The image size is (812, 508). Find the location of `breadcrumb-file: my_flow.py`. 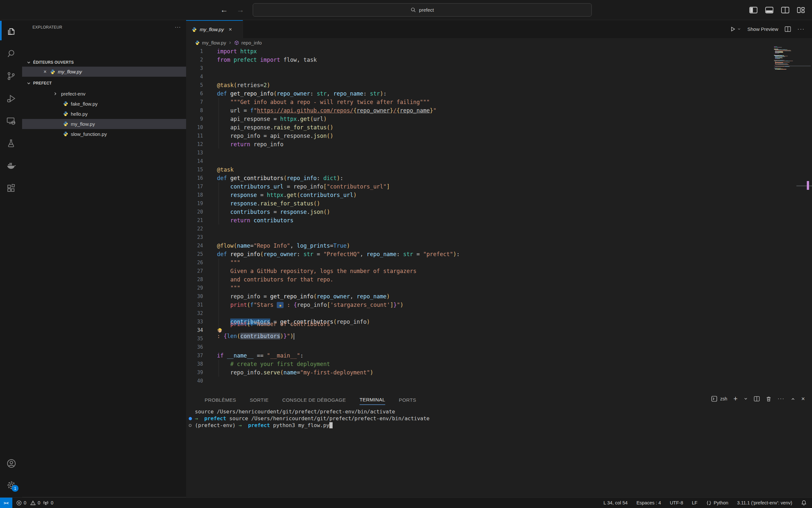

breadcrumb-file: my_flow.py is located at coordinates (214, 43).